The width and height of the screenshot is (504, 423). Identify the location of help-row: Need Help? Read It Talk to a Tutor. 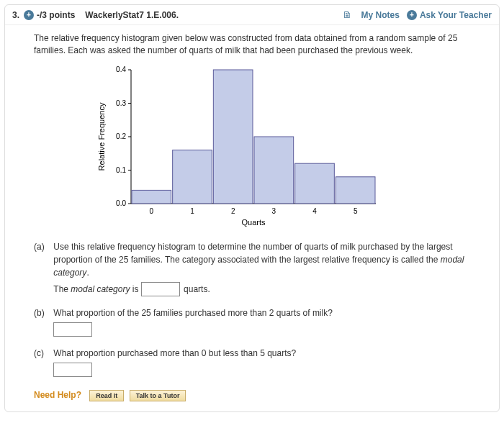
(252, 396).